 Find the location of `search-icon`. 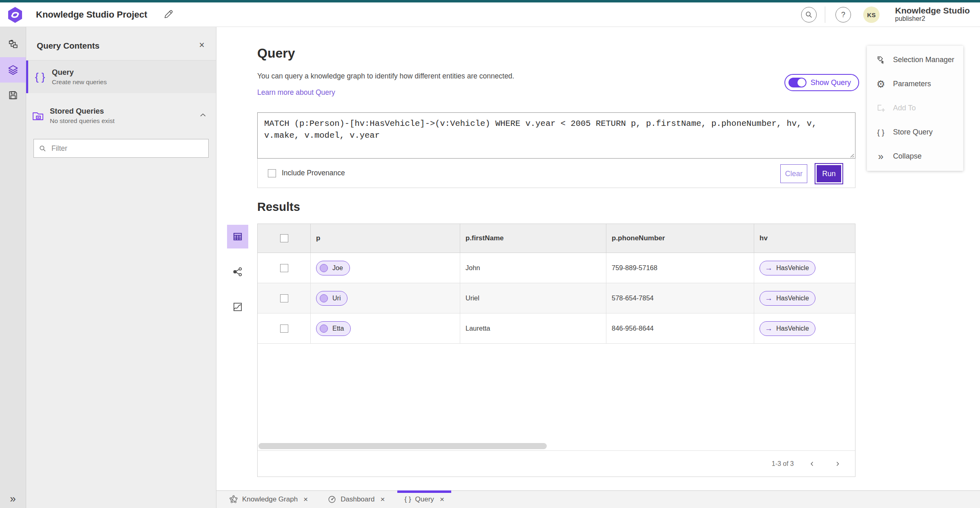

search-icon is located at coordinates (809, 15).